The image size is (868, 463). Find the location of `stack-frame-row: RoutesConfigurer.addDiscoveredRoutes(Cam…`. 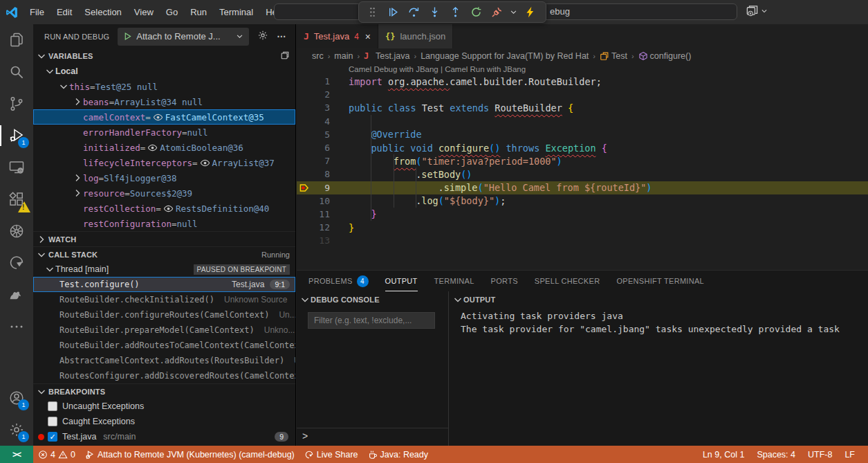

stack-frame-row: RoutesConfigurer.addDiscoveredRoutes(Cam… is located at coordinates (165, 376).